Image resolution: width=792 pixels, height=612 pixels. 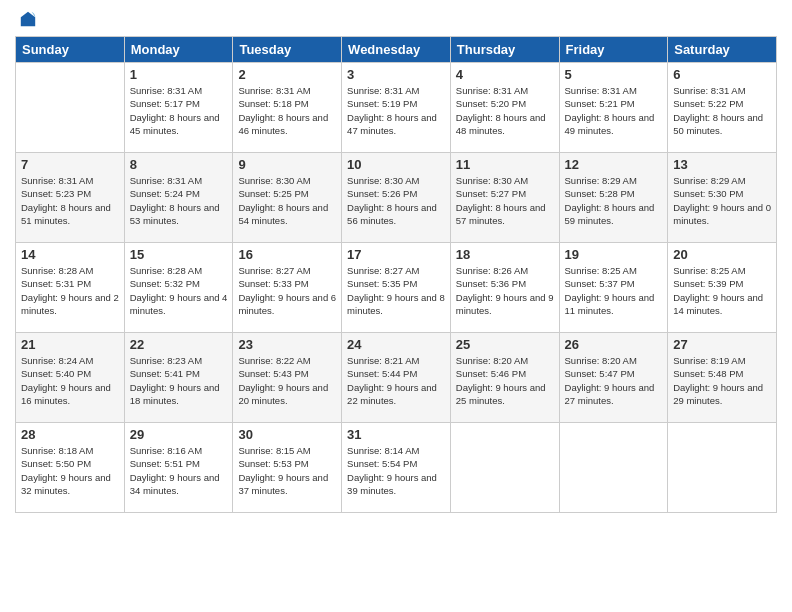 What do you see at coordinates (396, 198) in the screenshot?
I see `calendar-week-row: 7 Sunrise: 8:31 AM Sunset: 5:23 PM Dayli…` at bounding box center [396, 198].